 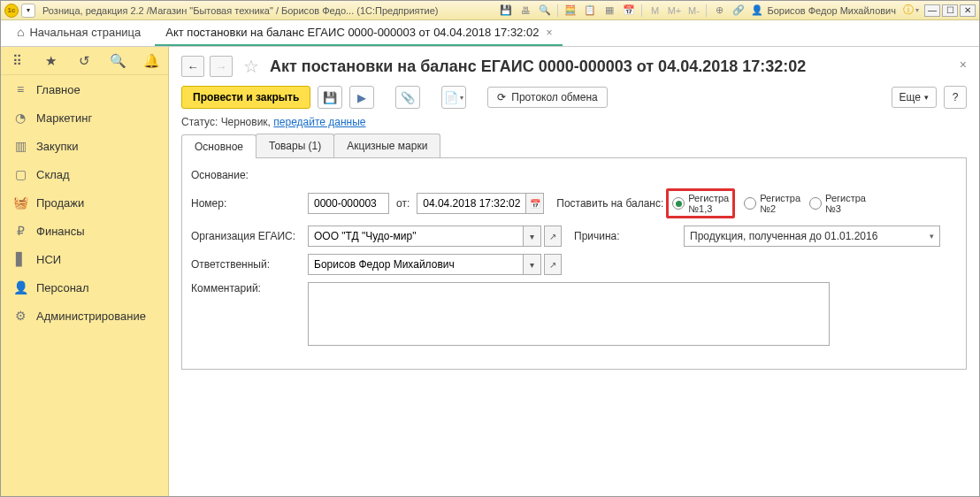 I want to click on status-row: Статус: Черновик, передайте данные, so click(x=574, y=122).